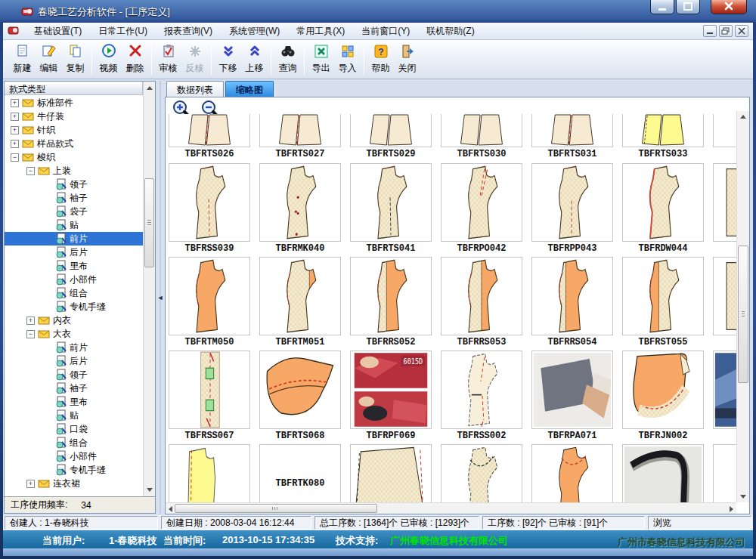 The width and height of the screenshot is (756, 559). What do you see at coordinates (160, 298) in the screenshot?
I see `panel-splitter: ◄` at bounding box center [160, 298].